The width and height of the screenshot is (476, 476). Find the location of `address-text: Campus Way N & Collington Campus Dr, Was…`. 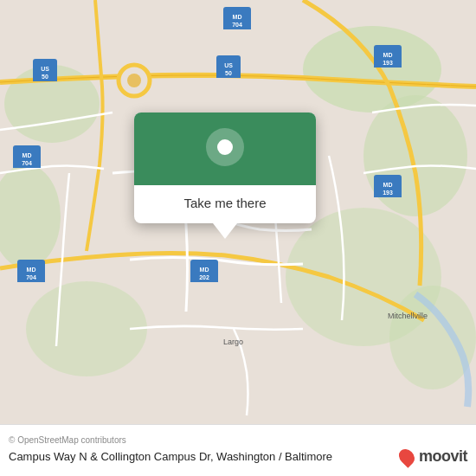

address-text: Campus Way N & Collington Campus Dr, Was… is located at coordinates (170, 457).